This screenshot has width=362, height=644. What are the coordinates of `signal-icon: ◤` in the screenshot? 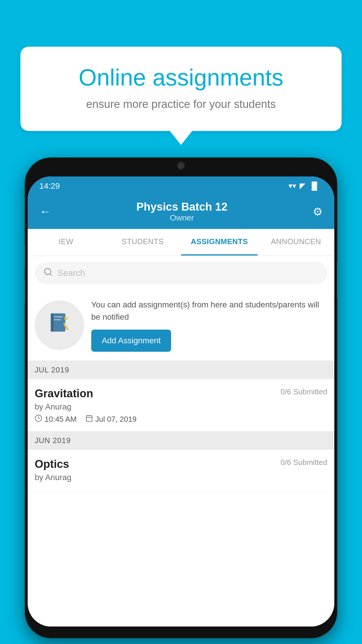 It's located at (303, 186).